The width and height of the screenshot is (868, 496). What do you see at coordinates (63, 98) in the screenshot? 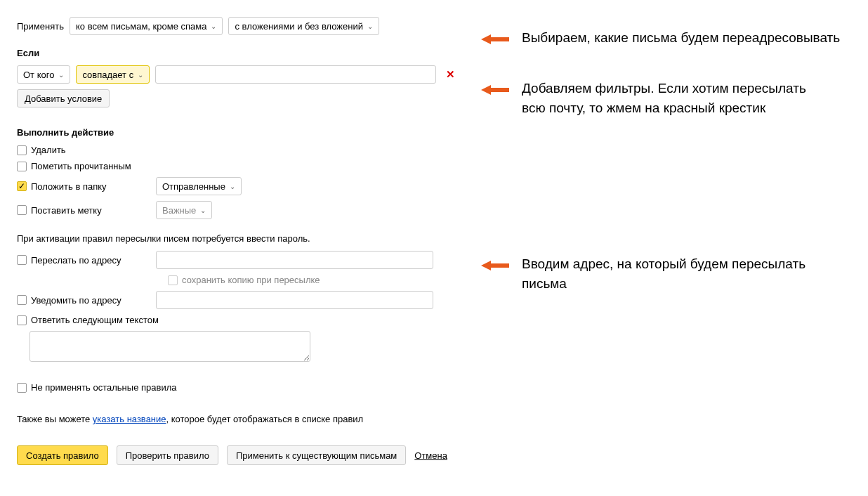
I see `add-condition-button: Добавить условие` at bounding box center [63, 98].